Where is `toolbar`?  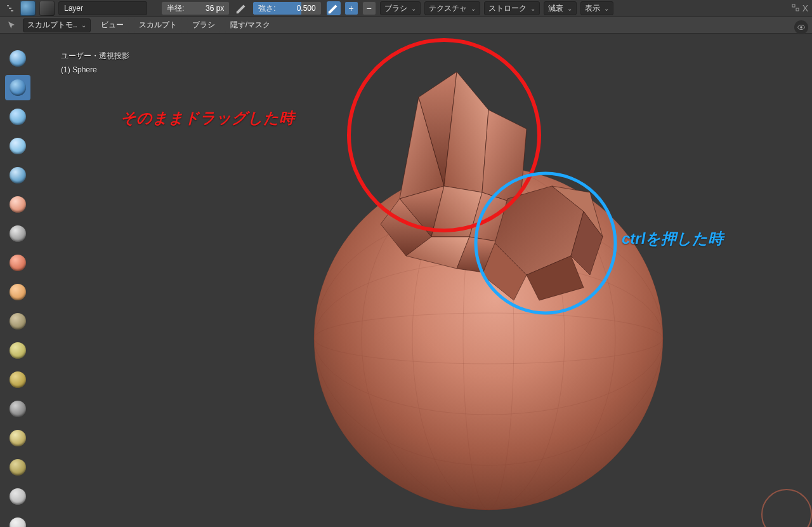 toolbar is located at coordinates (18, 286).